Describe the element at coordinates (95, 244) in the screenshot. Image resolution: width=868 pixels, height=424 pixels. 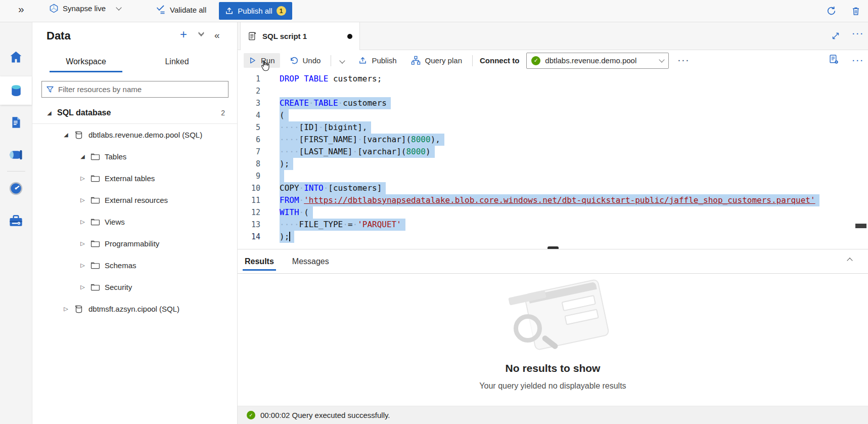
I see `folder-icon` at that location.